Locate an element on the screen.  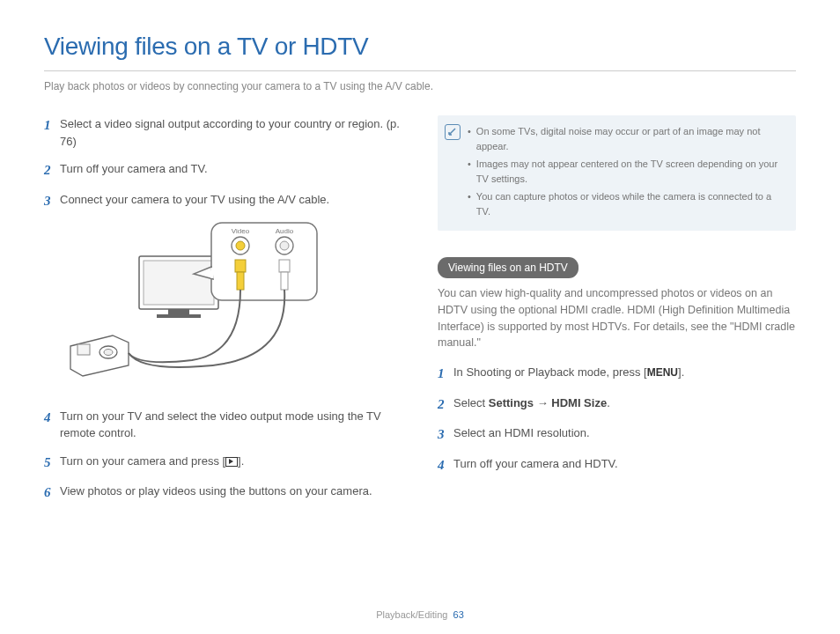
note-list: On some TVs, digital noise may occur or … is located at coordinates (627, 173).